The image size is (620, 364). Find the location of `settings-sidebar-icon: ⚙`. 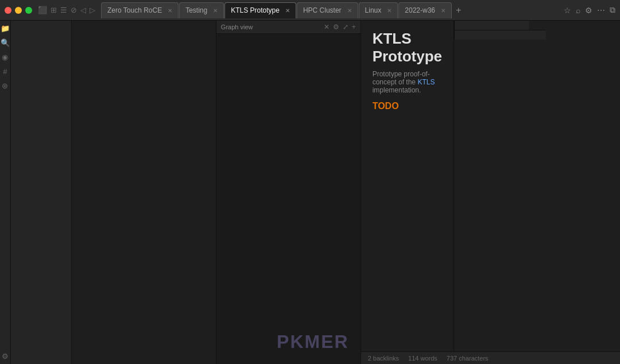

settings-sidebar-icon: ⚙ is located at coordinates (5, 356).